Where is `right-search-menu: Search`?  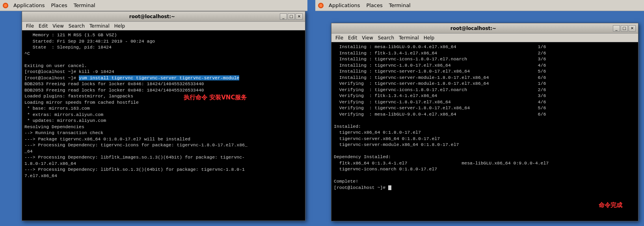
right-search-menu: Search is located at coordinates (386, 38).